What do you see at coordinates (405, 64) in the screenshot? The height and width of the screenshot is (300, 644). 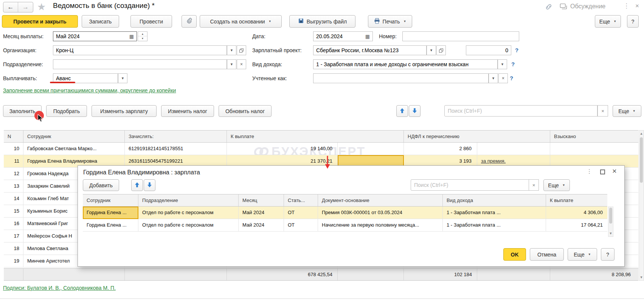 I see `income-type-field: 1 - Заработная плата и иные доходы с огр…` at bounding box center [405, 64].